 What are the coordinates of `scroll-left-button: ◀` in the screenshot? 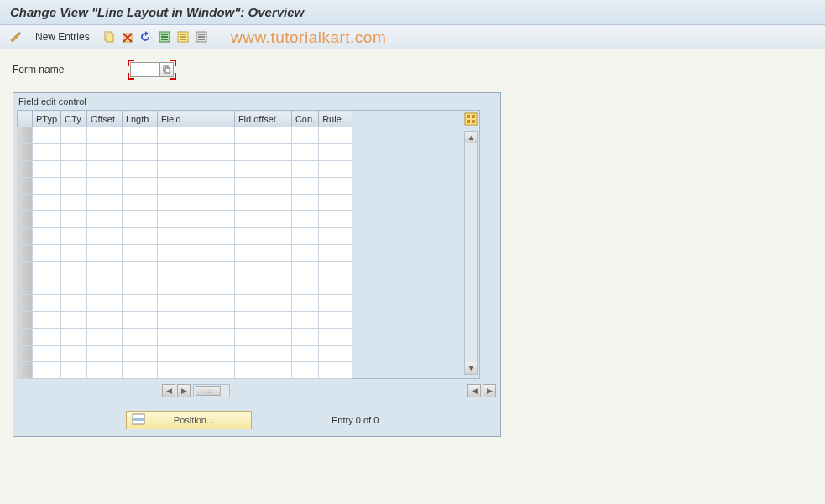 It's located at (169, 391).